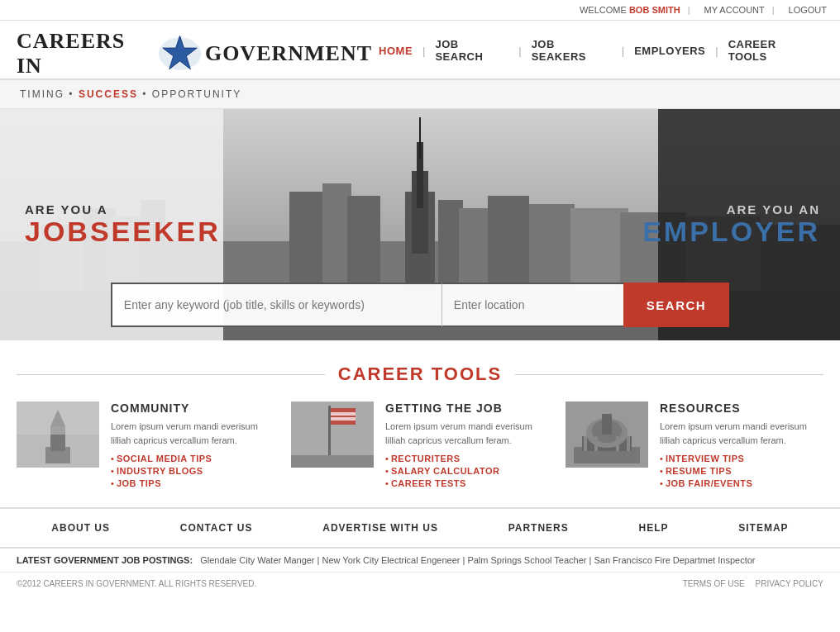  I want to click on ticker-label: LATEST GOVERNMENT JOB POSTINGS:, so click(104, 560).